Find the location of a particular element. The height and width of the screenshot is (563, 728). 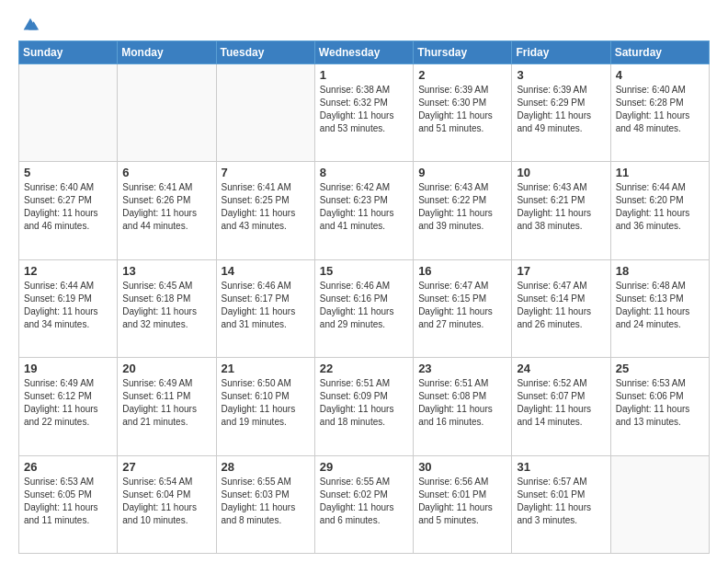

day-number: 28 is located at coordinates (266, 467).